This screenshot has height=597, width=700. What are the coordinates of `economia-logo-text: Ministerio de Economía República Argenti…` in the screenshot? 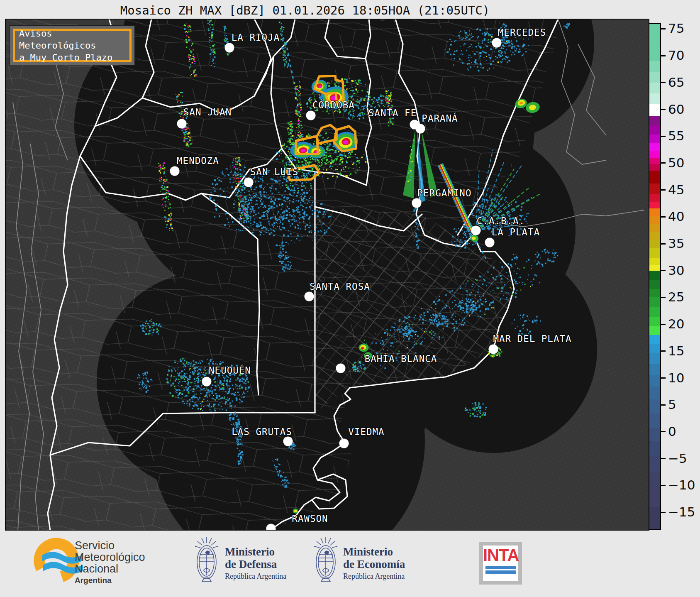 It's located at (374, 563).